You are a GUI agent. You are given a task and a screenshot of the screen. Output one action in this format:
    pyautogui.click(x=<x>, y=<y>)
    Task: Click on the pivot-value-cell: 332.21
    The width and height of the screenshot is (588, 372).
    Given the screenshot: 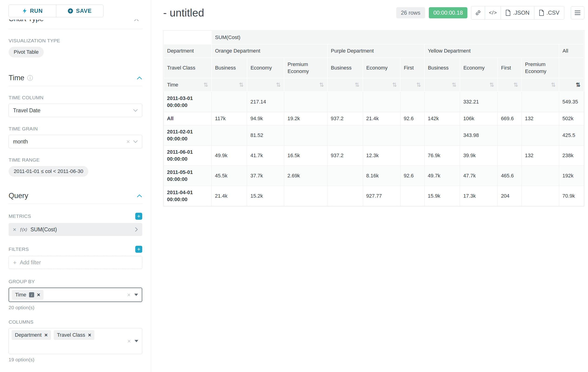 What is the action you would take?
    pyautogui.click(x=479, y=102)
    